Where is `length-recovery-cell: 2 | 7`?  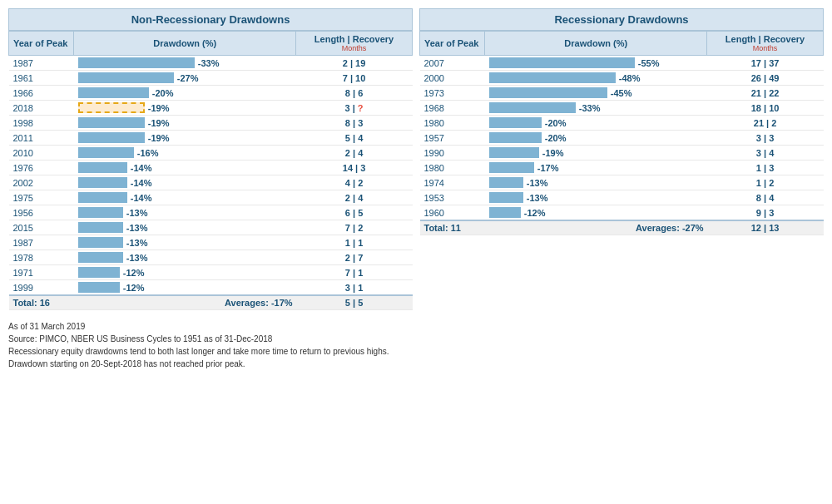
length-recovery-cell: 2 | 7 is located at coordinates (354, 258).